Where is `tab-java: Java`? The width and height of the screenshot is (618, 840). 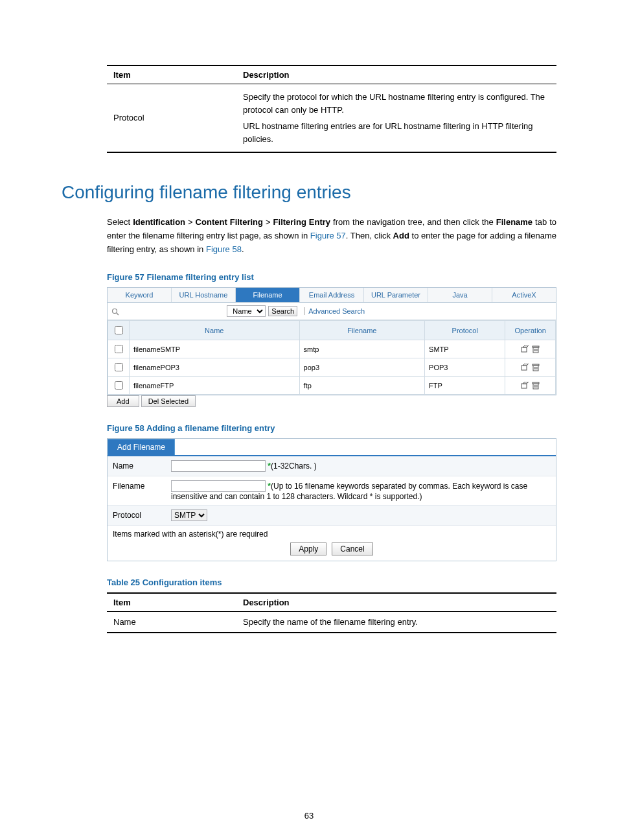
tab-java: Java is located at coordinates (460, 295).